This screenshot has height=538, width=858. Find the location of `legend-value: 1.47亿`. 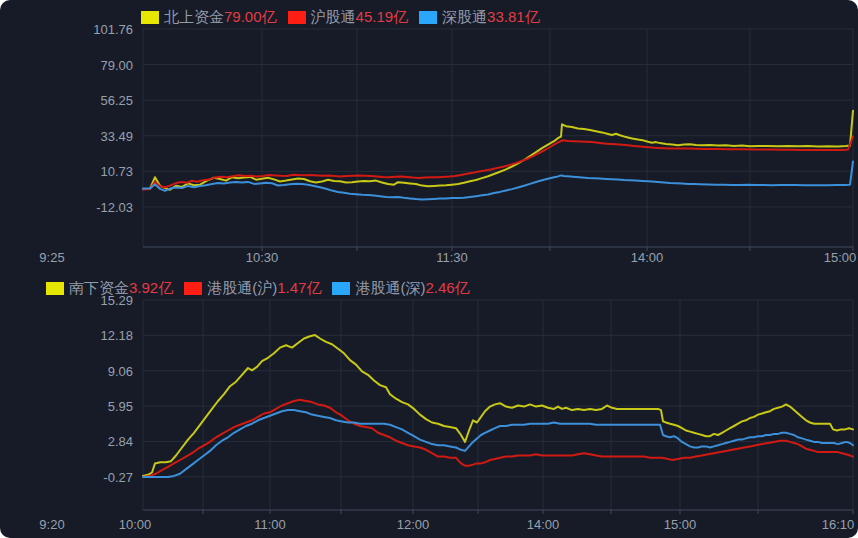

legend-value: 1.47亿 is located at coordinates (299, 288).